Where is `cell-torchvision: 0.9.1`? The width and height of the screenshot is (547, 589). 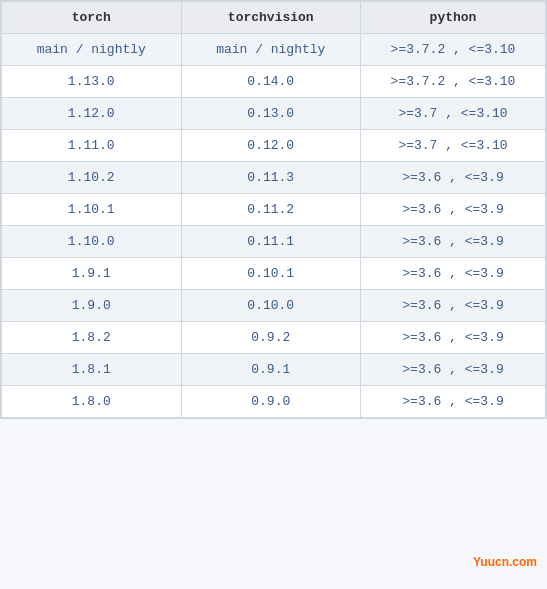 cell-torchvision: 0.9.1 is located at coordinates (271, 370).